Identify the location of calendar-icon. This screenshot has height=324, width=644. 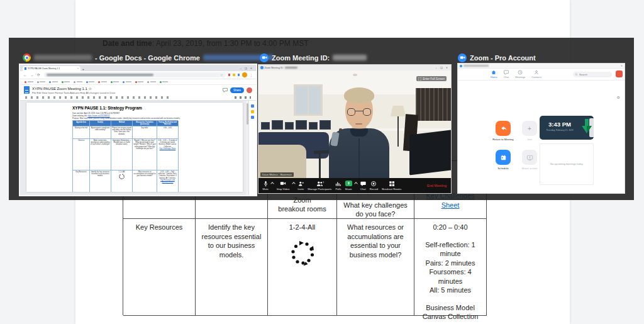
(253, 106).